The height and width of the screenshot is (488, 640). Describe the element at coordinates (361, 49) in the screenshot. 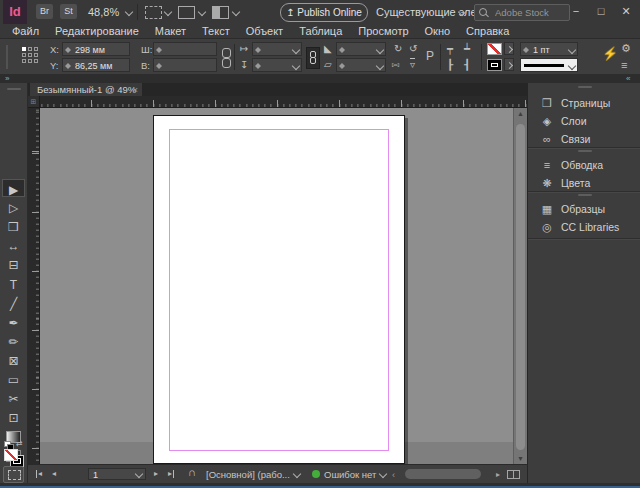

I see `rotation-angle-field` at that location.